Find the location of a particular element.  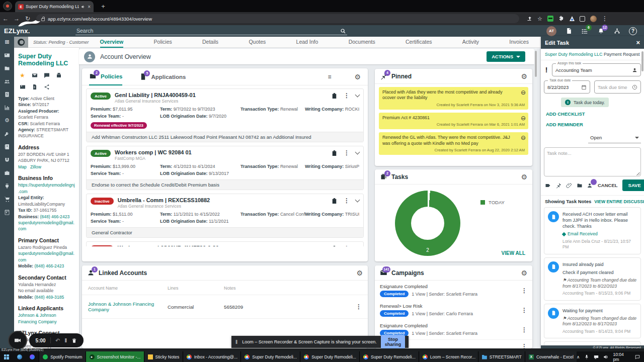

apps-grid-icon: ⊞ is located at coordinates (7, 42).